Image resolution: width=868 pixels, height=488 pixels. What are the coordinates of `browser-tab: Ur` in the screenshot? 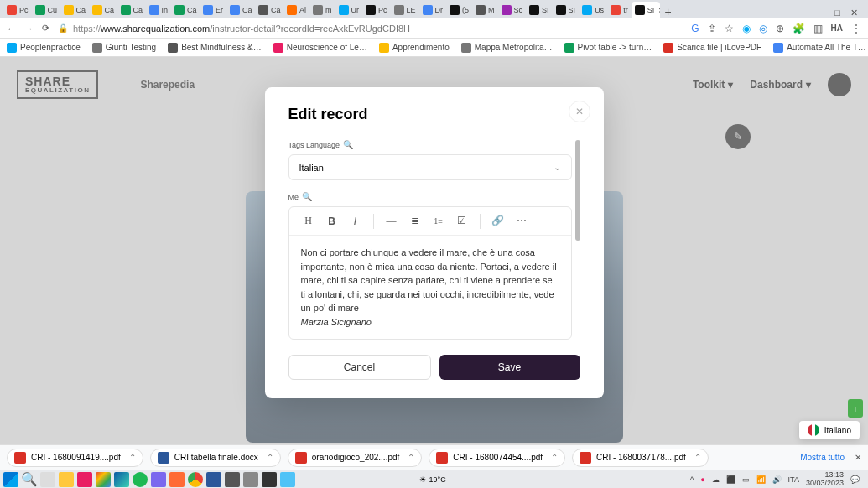 It's located at (349, 10).